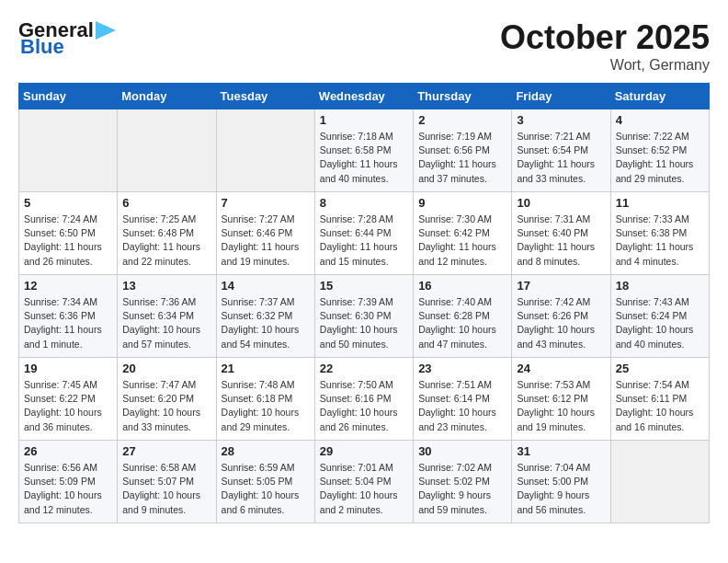 The height and width of the screenshot is (563, 728). What do you see at coordinates (561, 368) in the screenshot?
I see `day-number: 24` at bounding box center [561, 368].